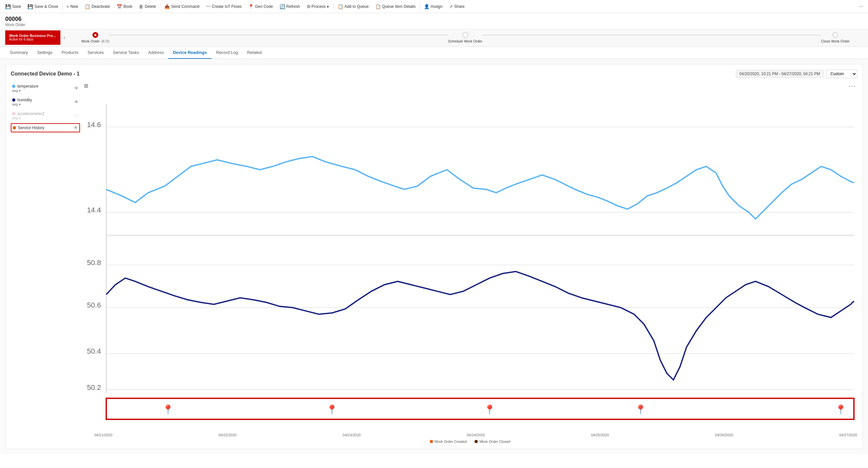 The height and width of the screenshot is (468, 868). I want to click on new-icon: +, so click(67, 7).